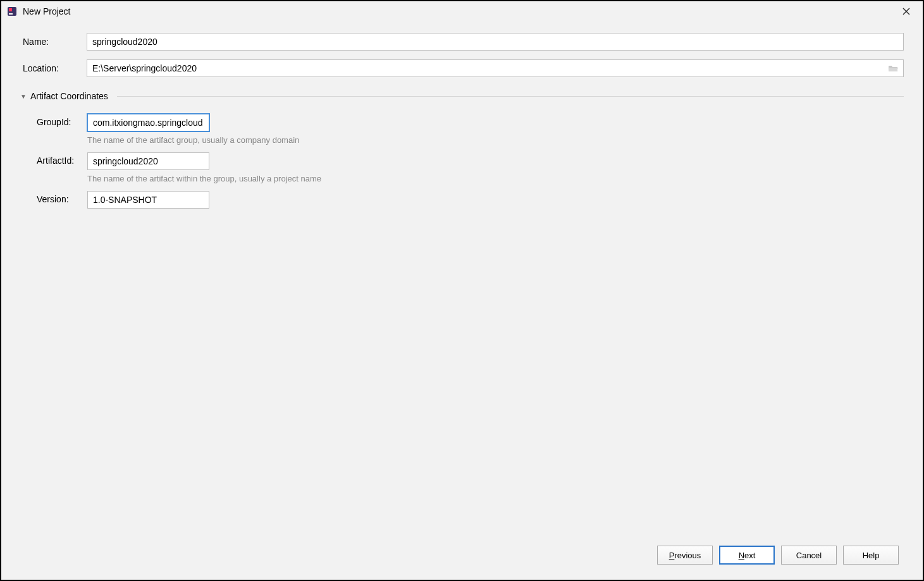 Image resolution: width=924 pixels, height=581 pixels. I want to click on location-label: Location:, so click(53, 68).